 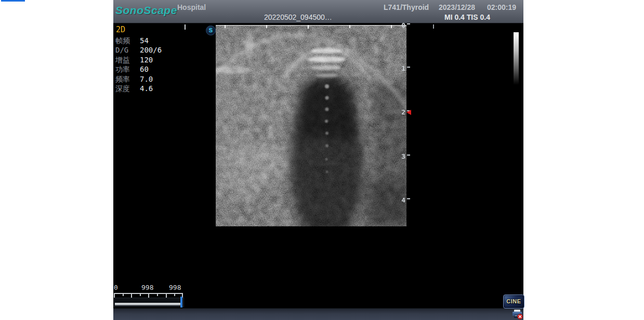 What do you see at coordinates (151, 50) in the screenshot?
I see `param-value: 200/6` at bounding box center [151, 50].